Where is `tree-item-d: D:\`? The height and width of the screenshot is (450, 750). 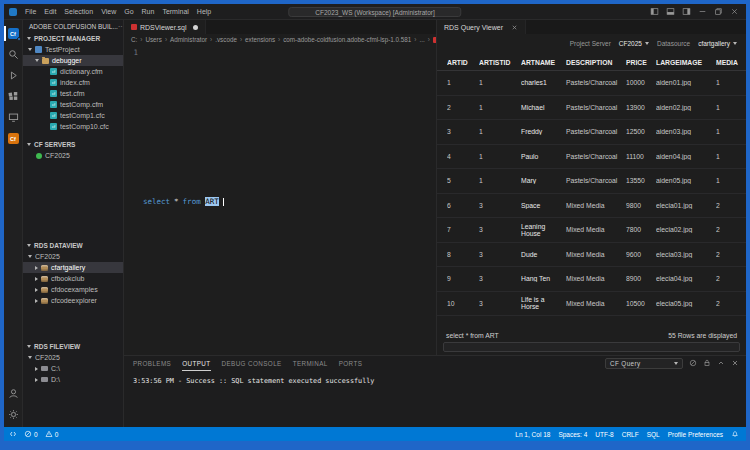 tree-item-d: D:\ is located at coordinates (73, 380).